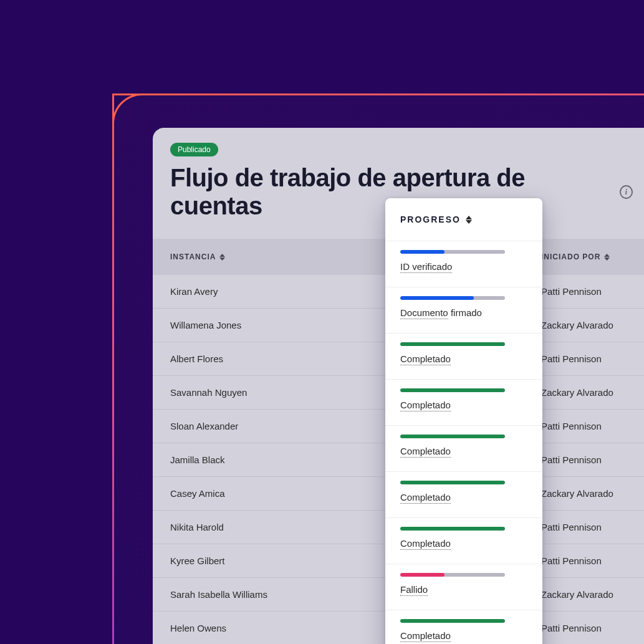  What do you see at coordinates (626, 192) in the screenshot?
I see `info-icon: i` at bounding box center [626, 192].